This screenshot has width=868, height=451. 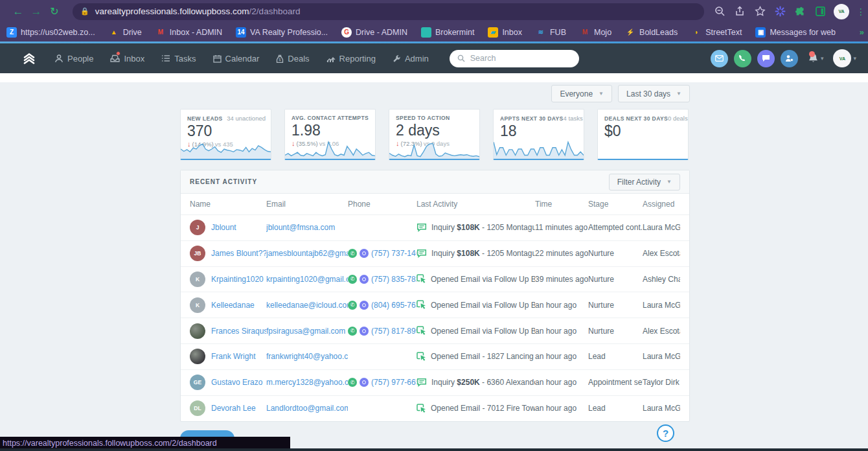 I want to click on audience-filter-dropdown: Everyone ▼, so click(x=582, y=93).